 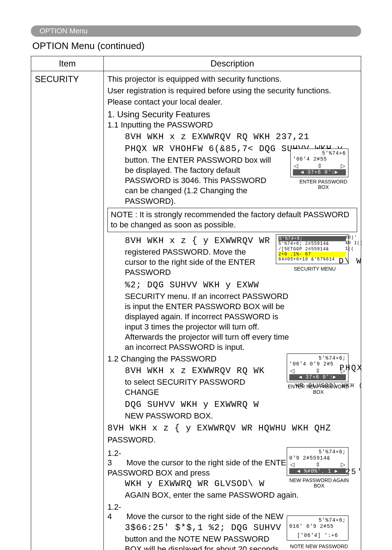 I want to click on ui-new-password-again-box: 5'%74+6; 0'9 2#55914& ◁ ⇳ ▷ ◀ %#0%'. 1 ▶, so click(x=318, y=462).